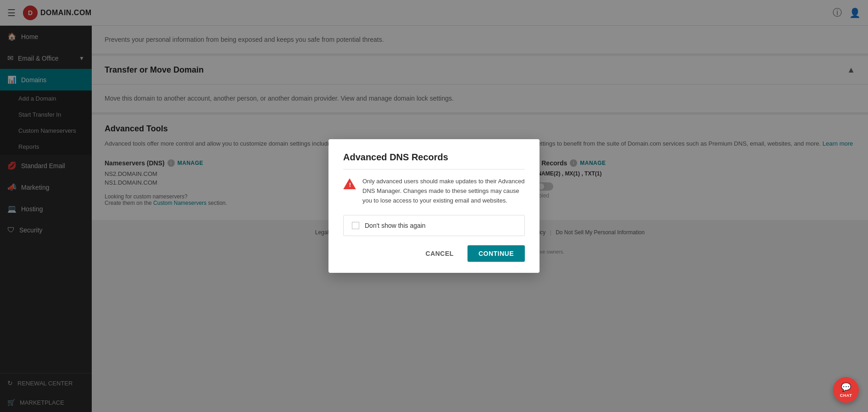 The image size is (868, 412). I want to click on chat-label: CHAT, so click(846, 395).